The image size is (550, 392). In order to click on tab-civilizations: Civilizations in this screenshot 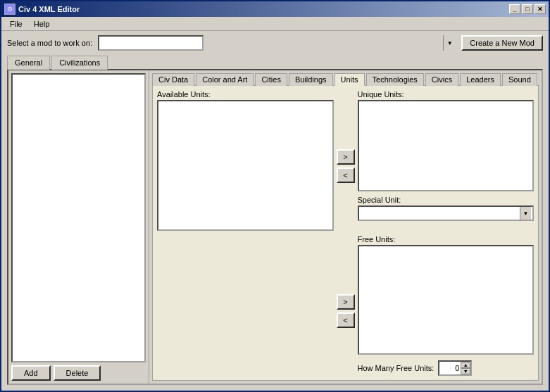, I will do `click(80, 63)`.